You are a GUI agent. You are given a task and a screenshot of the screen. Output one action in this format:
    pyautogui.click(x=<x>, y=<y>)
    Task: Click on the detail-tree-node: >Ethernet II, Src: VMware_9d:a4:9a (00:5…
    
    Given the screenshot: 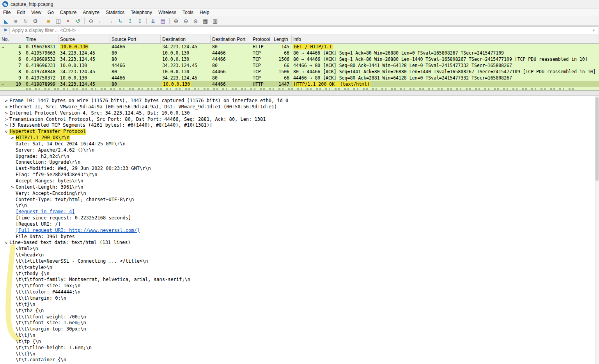 What is the action you would take?
    pyautogui.click(x=300, y=107)
    